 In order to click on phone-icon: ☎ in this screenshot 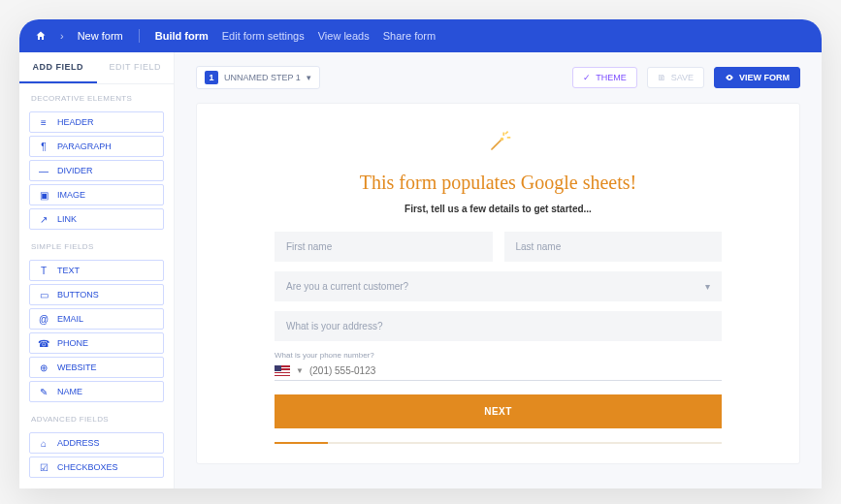, I will do `click(44, 343)`.